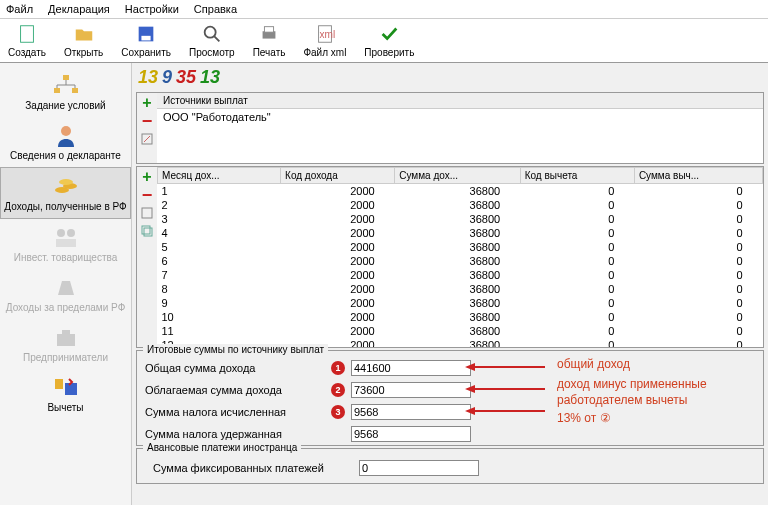  Describe the element at coordinates (698, 176) in the screenshot. I see `column-header: Сумма выч...` at that location.